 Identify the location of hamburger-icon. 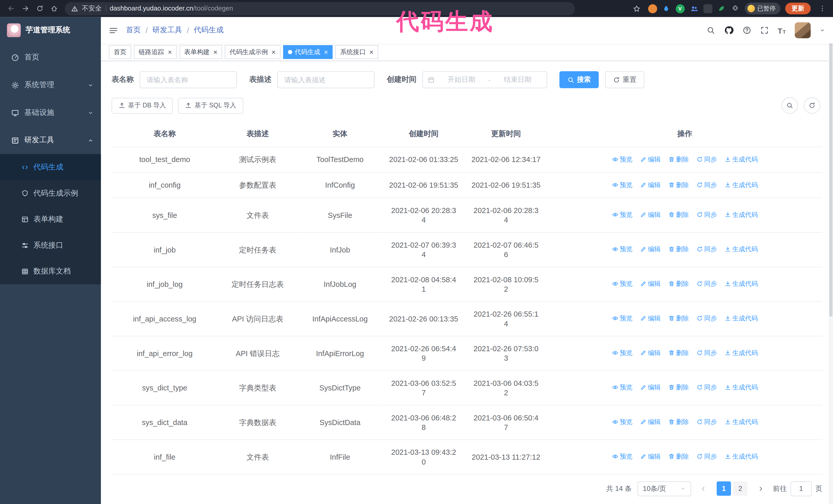
(114, 30).